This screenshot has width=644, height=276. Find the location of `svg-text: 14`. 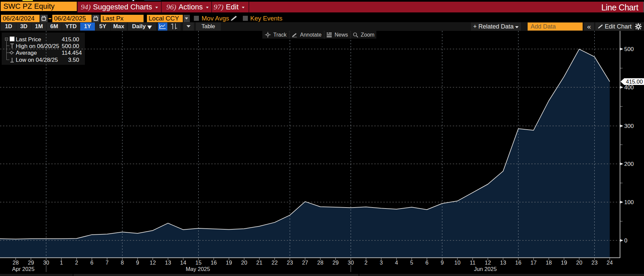

svg-text: 14 is located at coordinates (183, 263).